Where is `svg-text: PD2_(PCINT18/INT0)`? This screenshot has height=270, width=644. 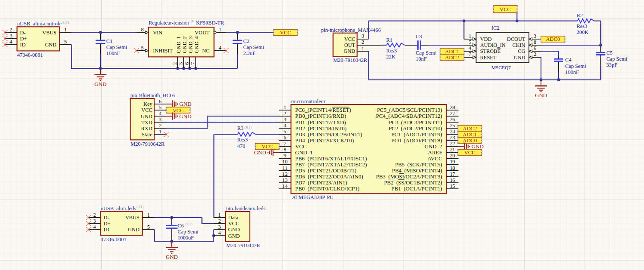 svg-text: PD2_(PCINT18/INT0) is located at coordinates (321, 129).